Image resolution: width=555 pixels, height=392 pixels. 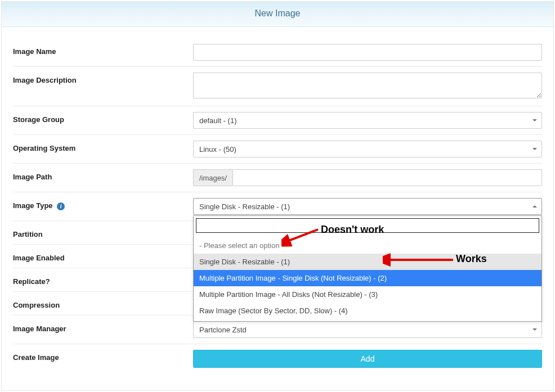 I want to click on image-type-option-placeholder: - Please select an option -, so click(x=368, y=245).